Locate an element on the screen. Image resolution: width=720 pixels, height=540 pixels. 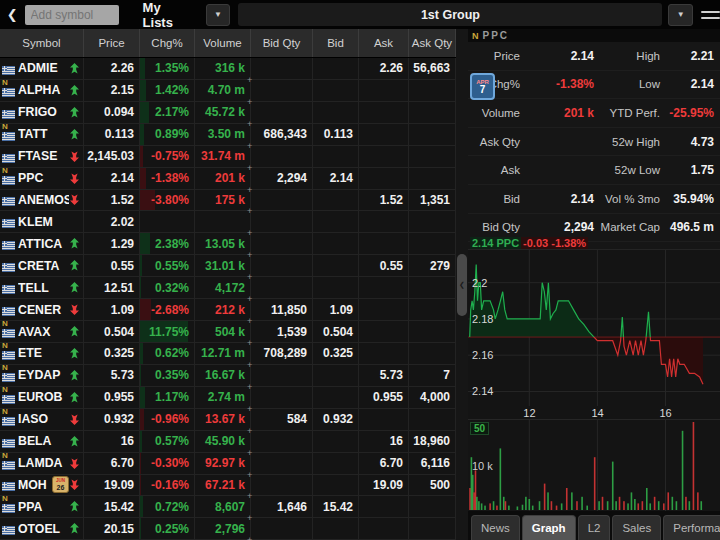
table-row: NIASO0.932-0.96%13.67 k584+0.932 is located at coordinates (228, 420).